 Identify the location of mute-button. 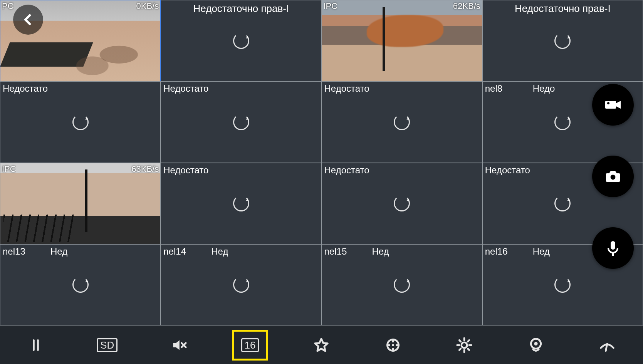
(179, 345).